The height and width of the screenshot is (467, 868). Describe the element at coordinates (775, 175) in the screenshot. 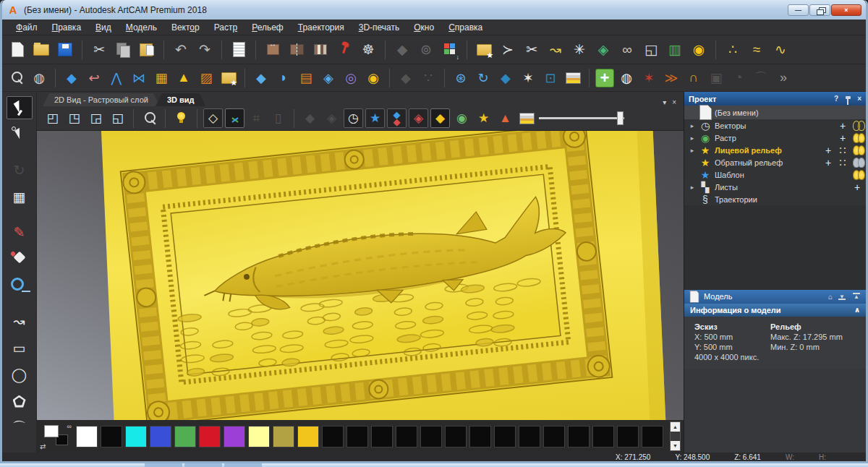

I see `tree-item-template: ★Шаблон` at that location.